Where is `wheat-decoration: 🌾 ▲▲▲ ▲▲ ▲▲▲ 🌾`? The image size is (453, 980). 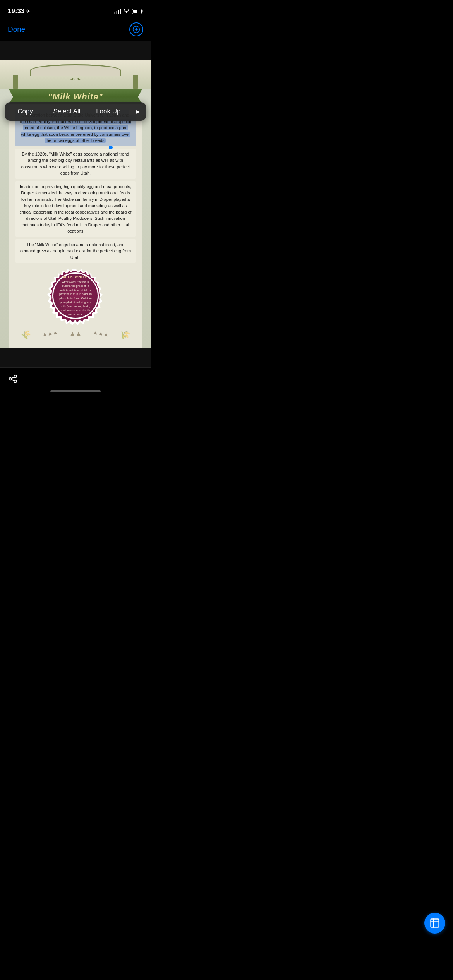
wheat-decoration: 🌾 ▲▲▲ ▲▲ ▲▲▲ 🌾 is located at coordinates (75, 336).